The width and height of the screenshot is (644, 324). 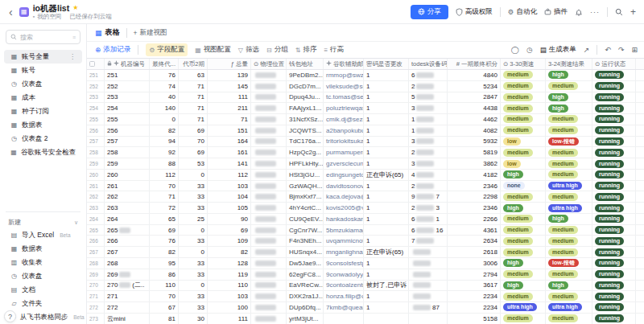 I want to click on cell-final_score: 4438, so click(x=474, y=108).